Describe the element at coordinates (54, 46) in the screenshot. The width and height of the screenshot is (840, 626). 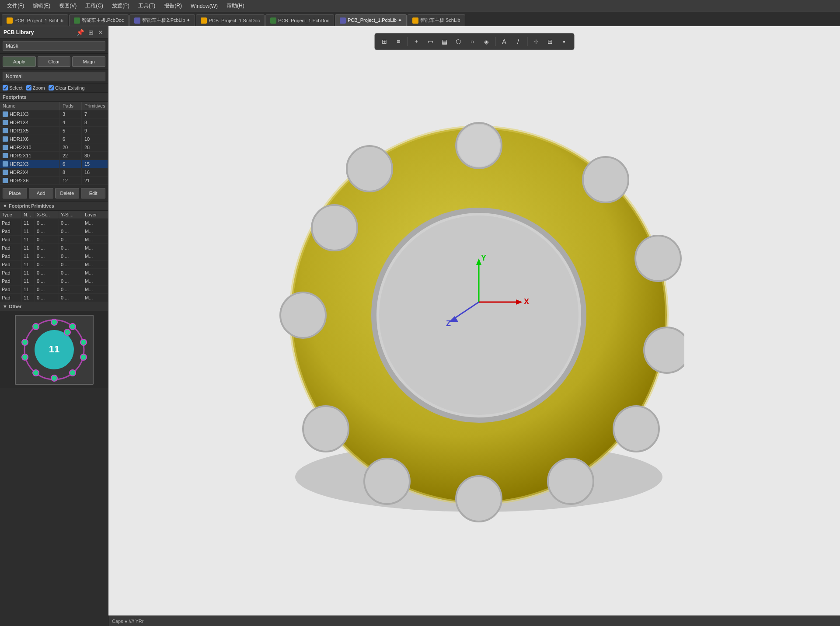
I see `mask-select: Mask` at that location.